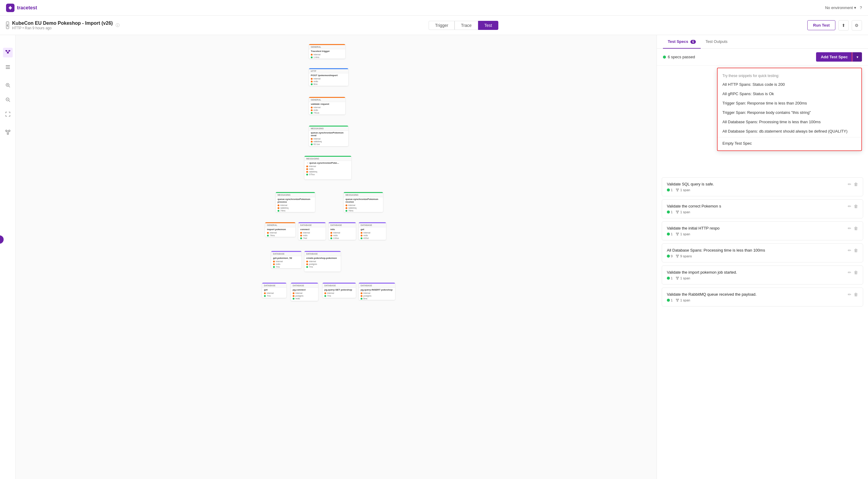 The height and width of the screenshot is (479, 868). Describe the element at coordinates (363, 202) in the screenshot. I see `flow-node: MESSAGINGqueue.synchronizePokemon receiv…` at that location.